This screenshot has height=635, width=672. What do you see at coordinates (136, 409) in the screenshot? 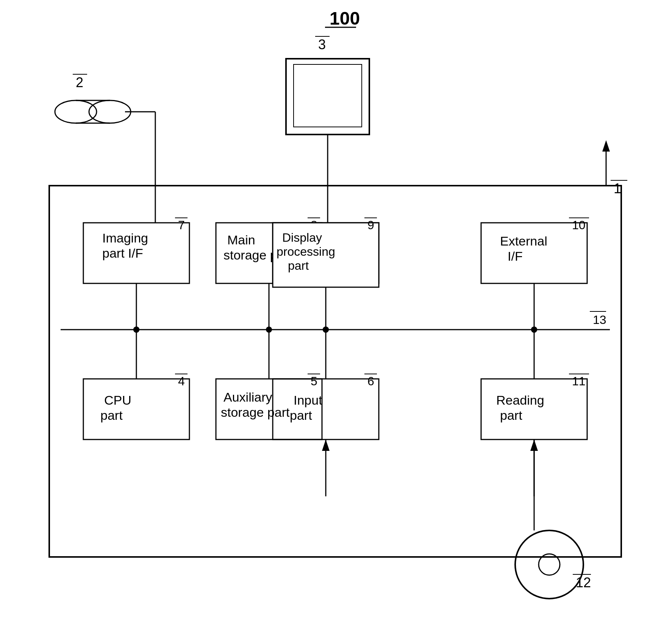
I see `cpu-box` at bounding box center [136, 409].